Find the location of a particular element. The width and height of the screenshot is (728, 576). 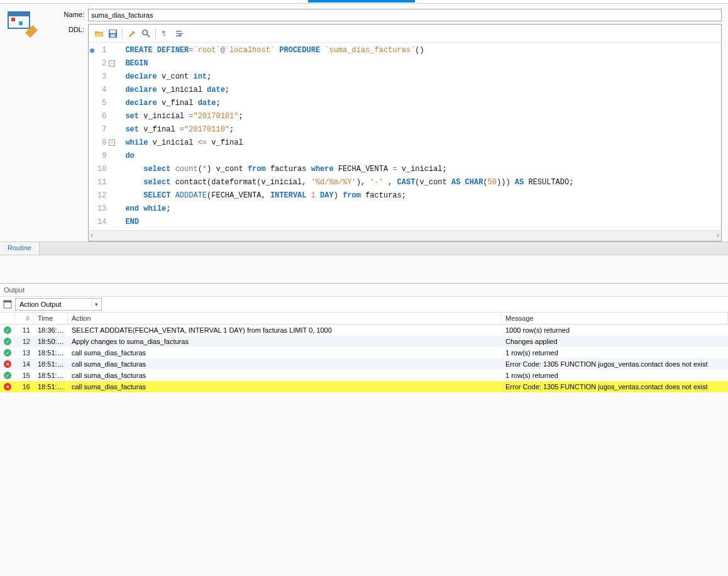

tab-routine: Routine is located at coordinates (20, 248).